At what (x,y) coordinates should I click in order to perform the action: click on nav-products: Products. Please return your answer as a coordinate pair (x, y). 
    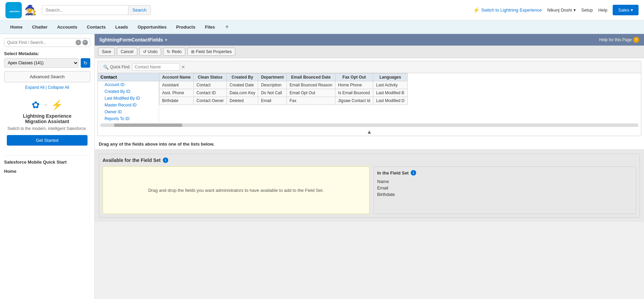
    Looking at the image, I should click on (186, 27).